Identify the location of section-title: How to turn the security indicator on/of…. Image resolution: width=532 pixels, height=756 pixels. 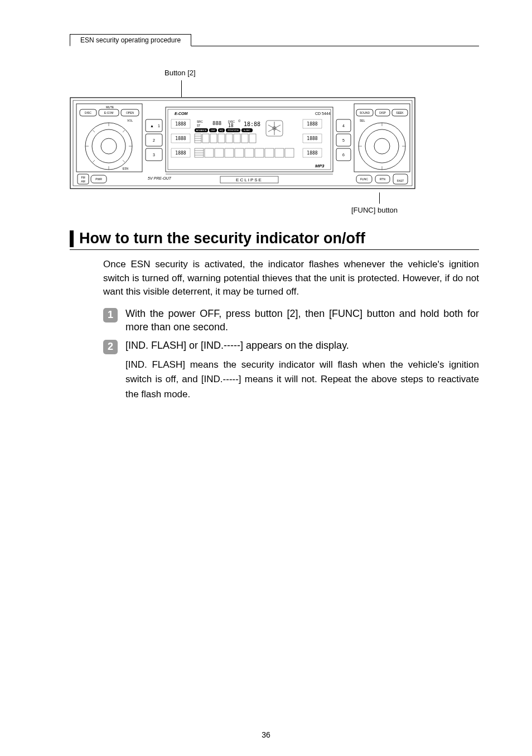
(222, 239).